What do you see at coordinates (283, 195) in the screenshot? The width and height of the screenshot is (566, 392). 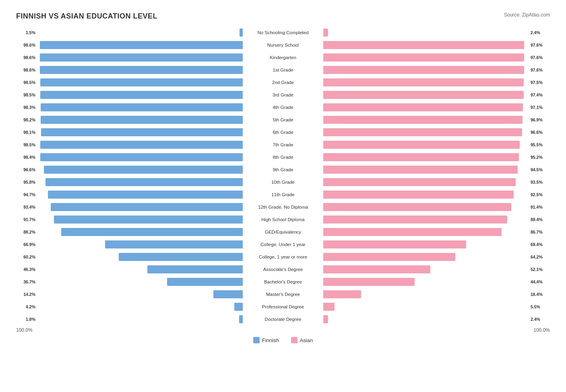 I see `bar-label: 11th Grade` at bounding box center [283, 195].